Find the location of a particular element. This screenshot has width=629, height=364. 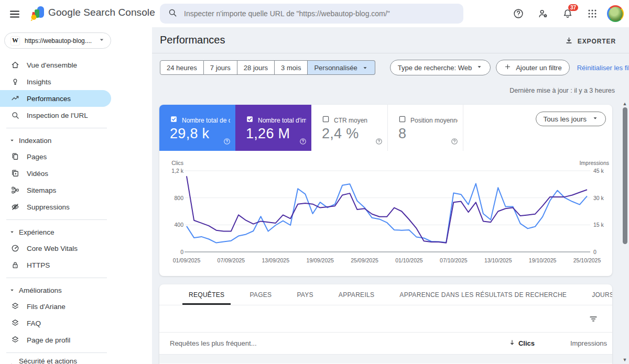

tab-requ-tes: REQUÊTES is located at coordinates (207, 294).